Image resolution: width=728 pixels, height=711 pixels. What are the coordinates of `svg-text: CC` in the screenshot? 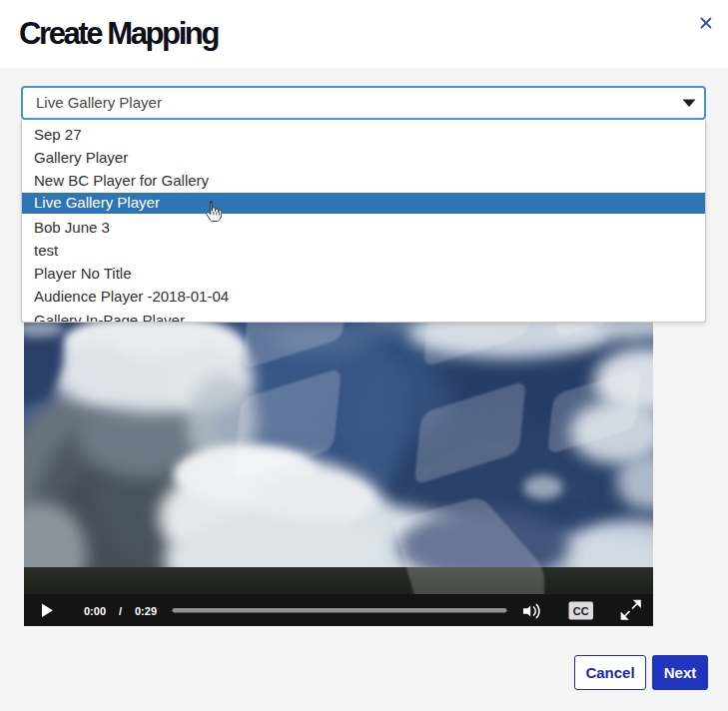 It's located at (581, 611).